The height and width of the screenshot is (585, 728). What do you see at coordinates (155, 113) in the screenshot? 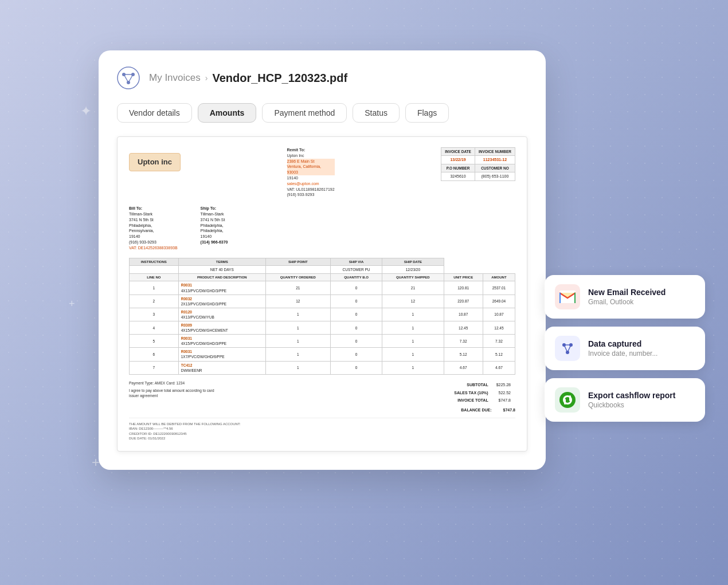
I see `tab-vendor-details: Vendor details` at bounding box center [155, 113].